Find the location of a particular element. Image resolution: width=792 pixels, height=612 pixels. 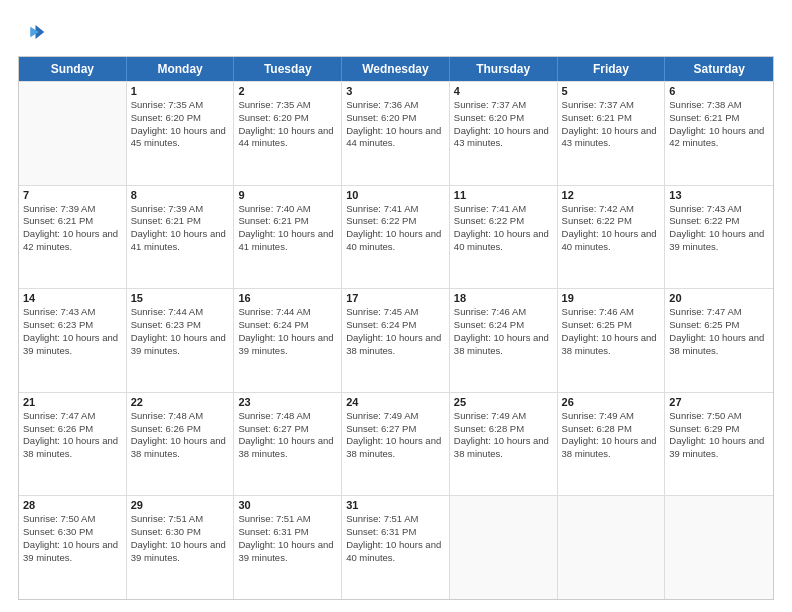

cal-cell: 27Sunrise: 7:50 AMSunset: 6:29 PMDayligh… is located at coordinates (719, 444).